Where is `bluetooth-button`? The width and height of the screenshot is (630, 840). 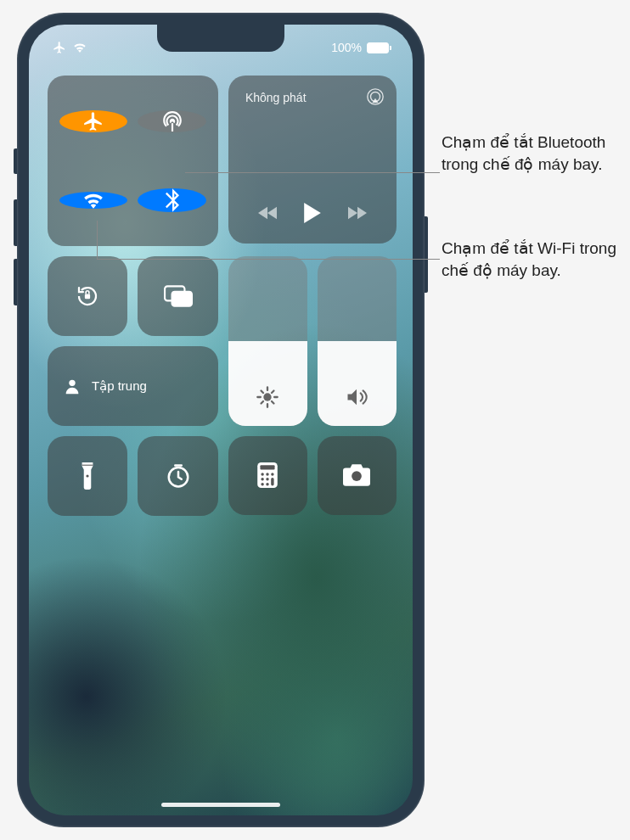 bluetooth-button is located at coordinates (172, 200).